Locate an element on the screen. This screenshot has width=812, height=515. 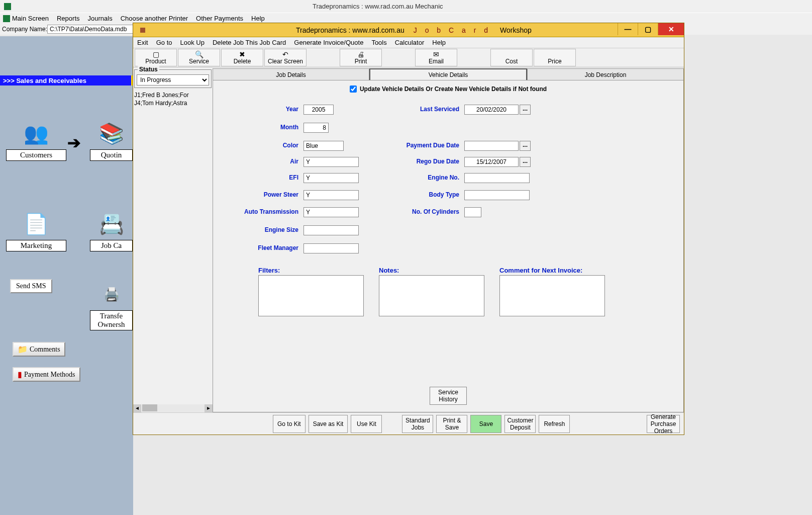
sidebar-item-transfer: 🖨️ Transfe Ownersh is located at coordinates (112, 305).